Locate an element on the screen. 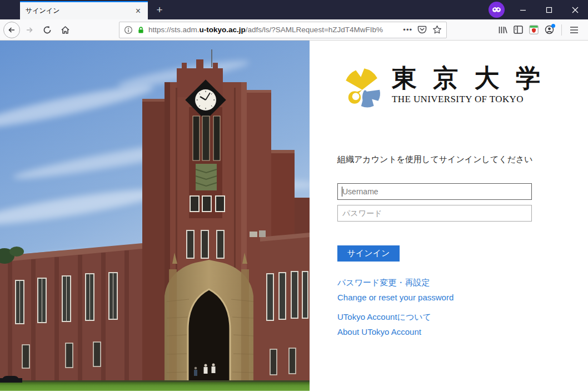  about-account-link-jp: UTokyo Accountについて is located at coordinates (385, 318).